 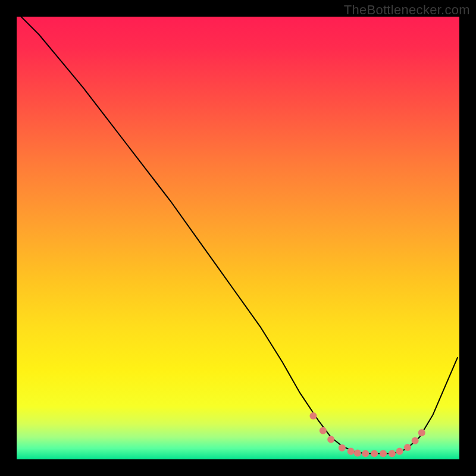 What do you see at coordinates (407, 10) in the screenshot?
I see `watermark-text: TheBottlenecker.com` at bounding box center [407, 10].